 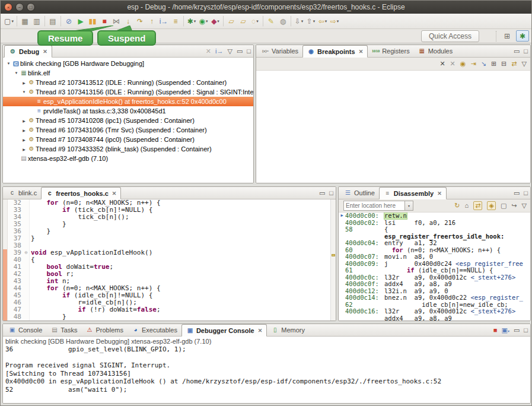 What do you see at coordinates (215, 21) in the screenshot?
I see `external-tools-button: ◆▾` at bounding box center [215, 21].